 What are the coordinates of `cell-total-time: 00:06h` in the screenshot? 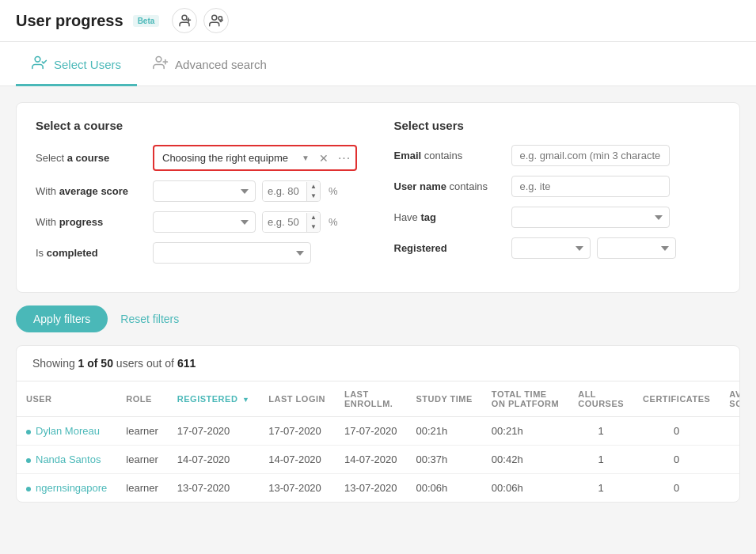 It's located at (526, 488).